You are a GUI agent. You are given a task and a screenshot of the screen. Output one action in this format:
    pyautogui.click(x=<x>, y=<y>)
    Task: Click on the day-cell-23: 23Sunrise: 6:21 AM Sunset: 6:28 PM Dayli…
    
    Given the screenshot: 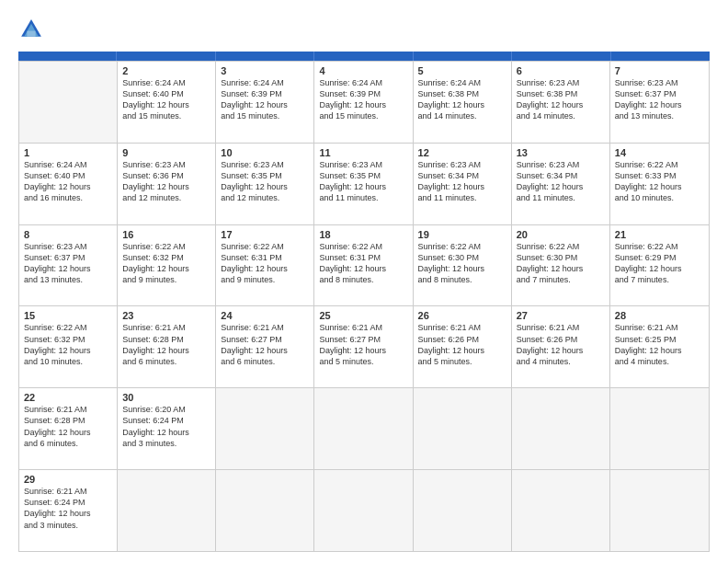 What is the action you would take?
    pyautogui.click(x=167, y=347)
    